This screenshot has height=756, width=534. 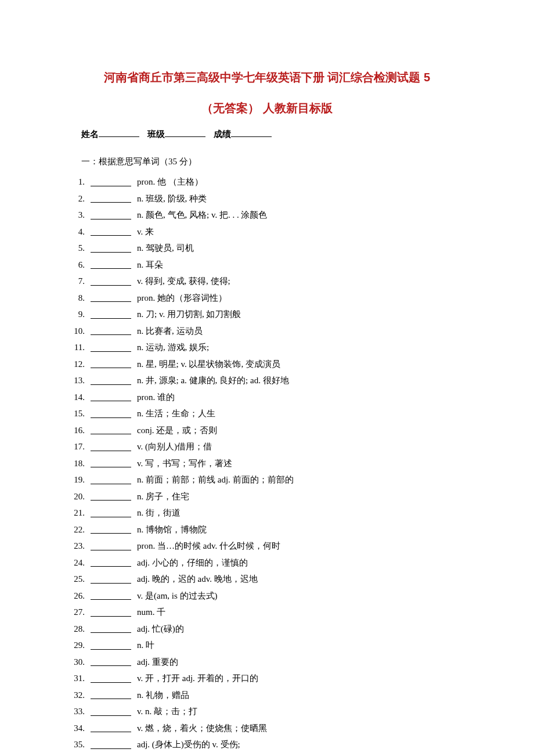 What do you see at coordinates (77, 579) in the screenshot?
I see `item-number: 25.` at bounding box center [77, 579].